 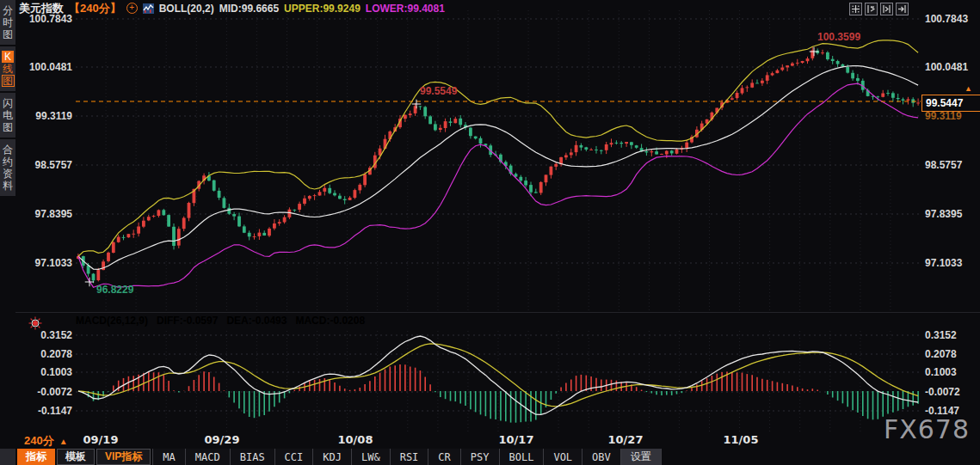 What do you see at coordinates (946, 19) in the screenshot?
I see `price-axis-label-right: 100.7843` at bounding box center [946, 19].